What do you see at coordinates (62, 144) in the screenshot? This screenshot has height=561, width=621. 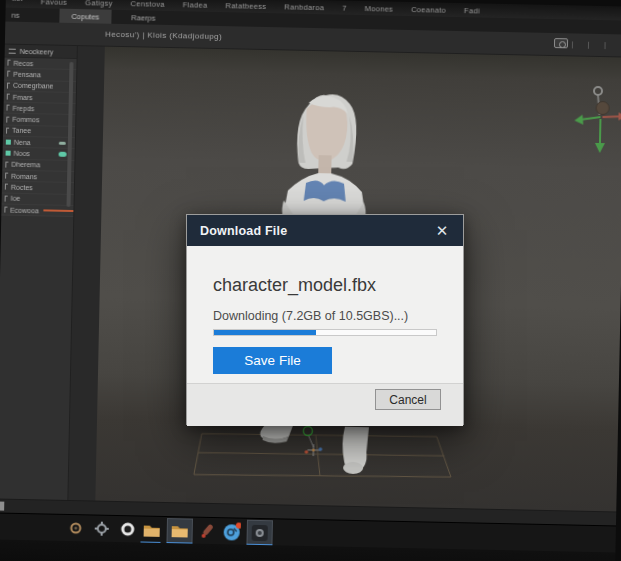 I see `item-right-icon` at bounding box center [62, 144].